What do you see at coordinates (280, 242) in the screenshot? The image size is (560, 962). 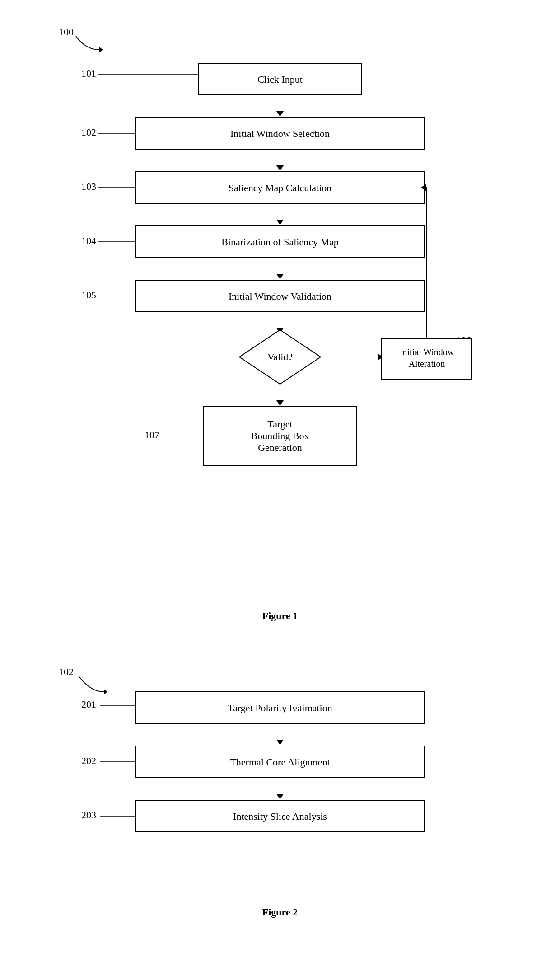 I see `binarization-text: Binarization of Saliency Map` at bounding box center [280, 242].